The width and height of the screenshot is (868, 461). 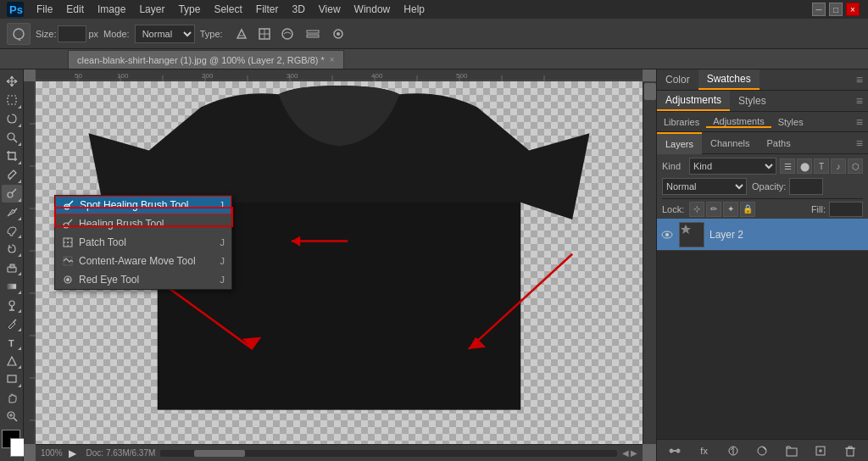 I want to click on close-button: ×, so click(x=853, y=9).